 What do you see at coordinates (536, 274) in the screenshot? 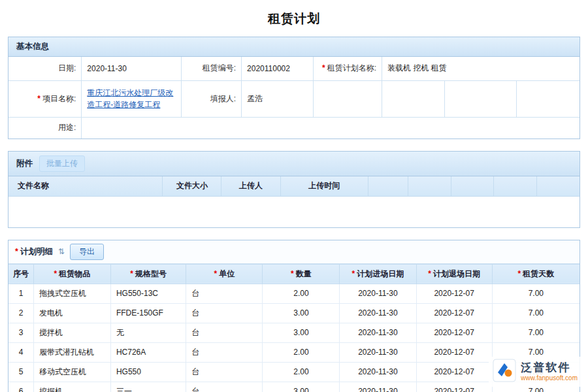
I see `col-header-rent-days: *租赁天数` at bounding box center [536, 274].